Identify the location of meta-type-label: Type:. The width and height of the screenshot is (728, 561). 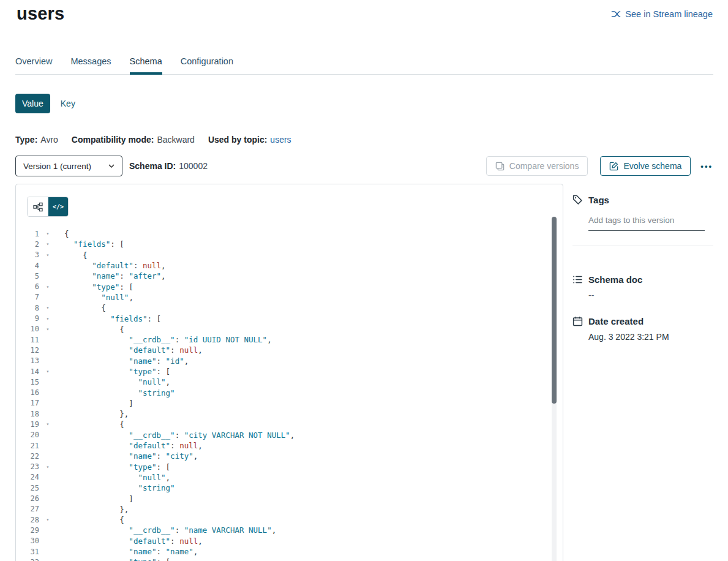
(26, 140).